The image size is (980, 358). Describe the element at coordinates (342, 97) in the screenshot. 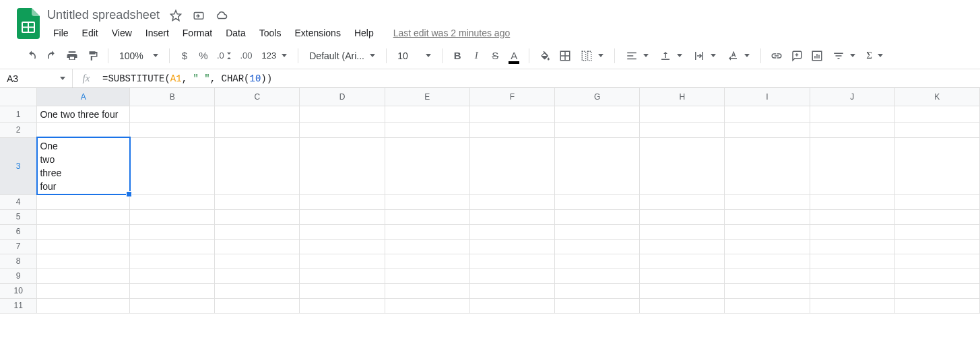

I see `column-header: D` at that location.